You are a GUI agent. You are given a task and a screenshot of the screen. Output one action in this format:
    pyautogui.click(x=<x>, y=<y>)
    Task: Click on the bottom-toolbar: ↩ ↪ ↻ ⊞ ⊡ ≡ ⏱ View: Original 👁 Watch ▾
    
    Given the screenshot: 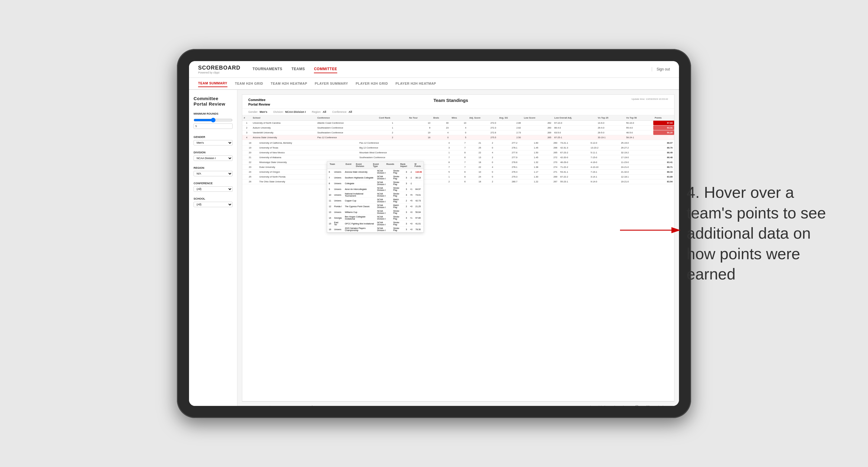 What is the action you would take?
    pyautogui.click(x=458, y=404)
    